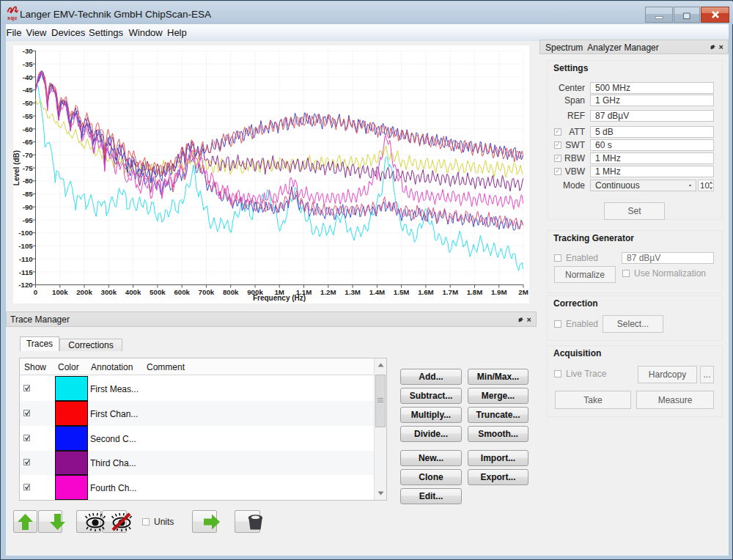 This screenshot has height=560, width=733. Describe the element at coordinates (450, 292) in the screenshot. I see `svg-text: 1.7M` at that location.